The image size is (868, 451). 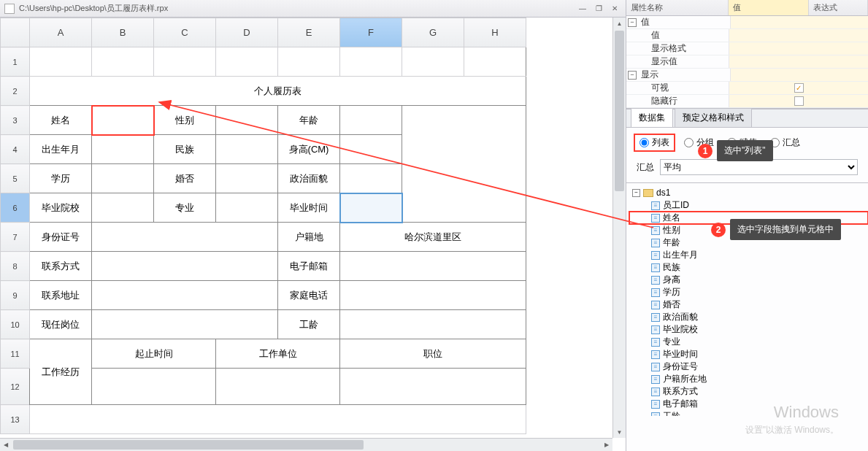 What do you see at coordinates (15, 33) in the screenshot?
I see `corner-cell` at bounding box center [15, 33].